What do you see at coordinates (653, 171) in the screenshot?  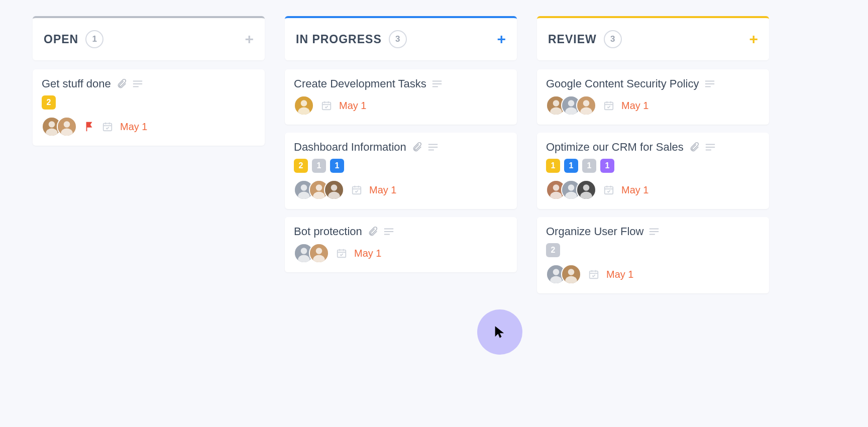 I see `task-card: Optimize our CRM for Sales1111 May 1` at bounding box center [653, 171].